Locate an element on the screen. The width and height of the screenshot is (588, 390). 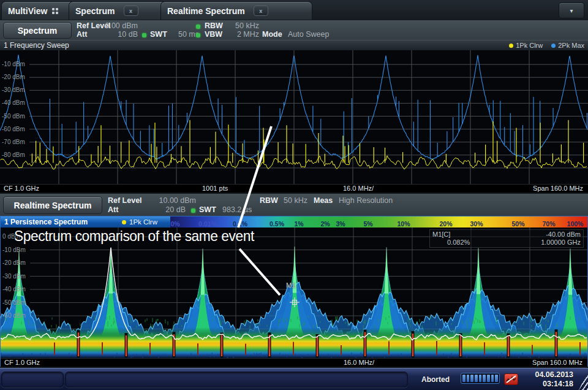
ref-level-label: Ref Level is located at coordinates (125, 201).